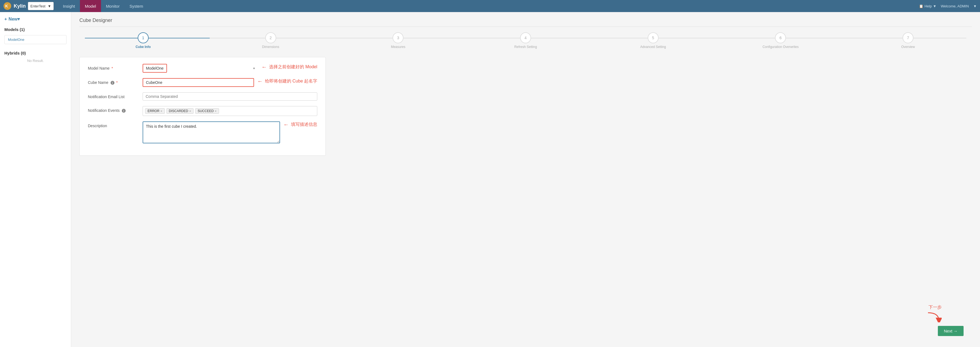 The width and height of the screenshot is (980, 347). I want to click on model-name-required: *, so click(112, 68).